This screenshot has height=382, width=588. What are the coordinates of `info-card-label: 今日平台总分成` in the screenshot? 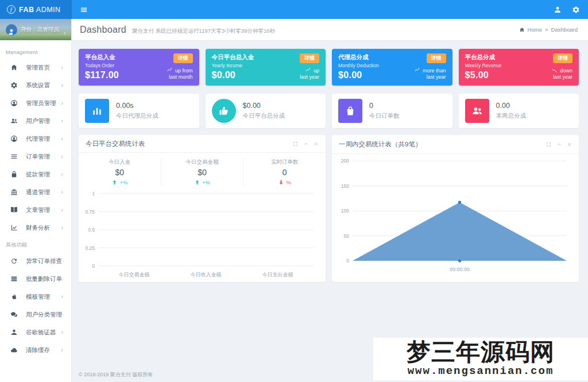 It's located at (264, 116).